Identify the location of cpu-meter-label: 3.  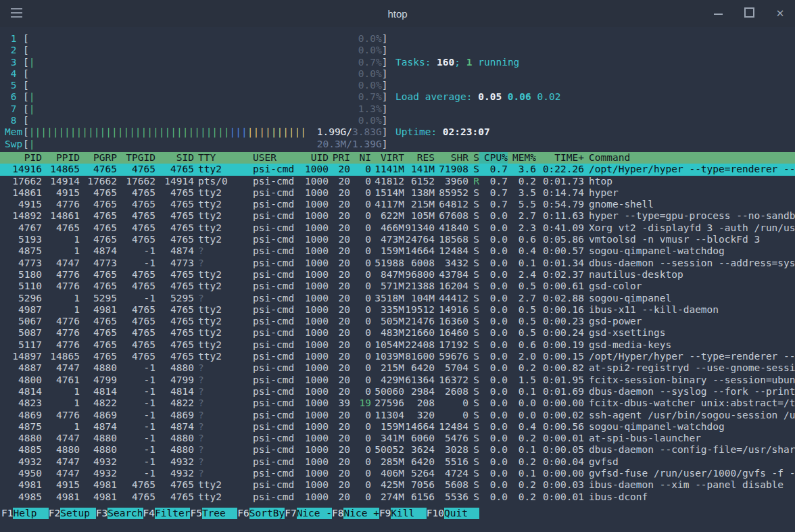
(14, 62).